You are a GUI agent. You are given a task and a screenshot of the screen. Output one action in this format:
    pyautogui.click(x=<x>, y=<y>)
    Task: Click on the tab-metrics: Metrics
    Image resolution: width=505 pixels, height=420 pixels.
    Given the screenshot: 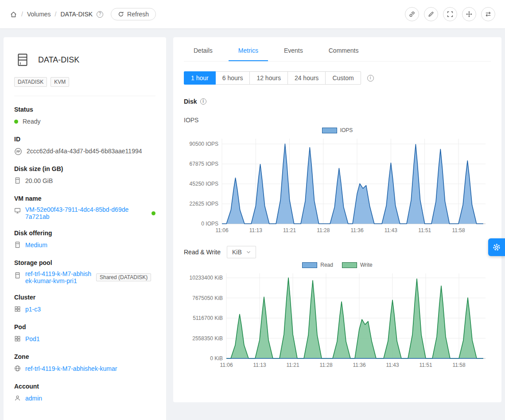 What is the action you would take?
    pyautogui.click(x=248, y=51)
    